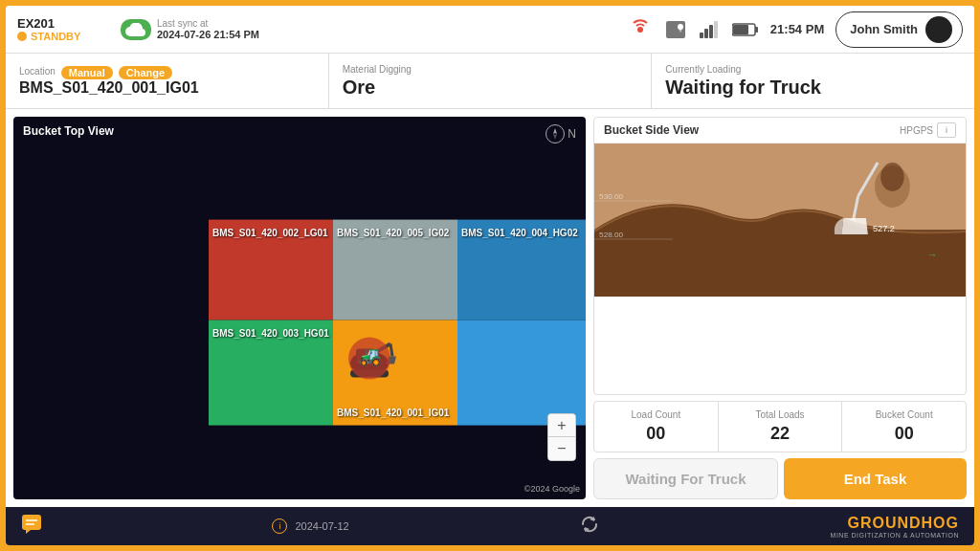 The height and width of the screenshot is (551, 980). I want to click on location-label: Location, so click(37, 71).